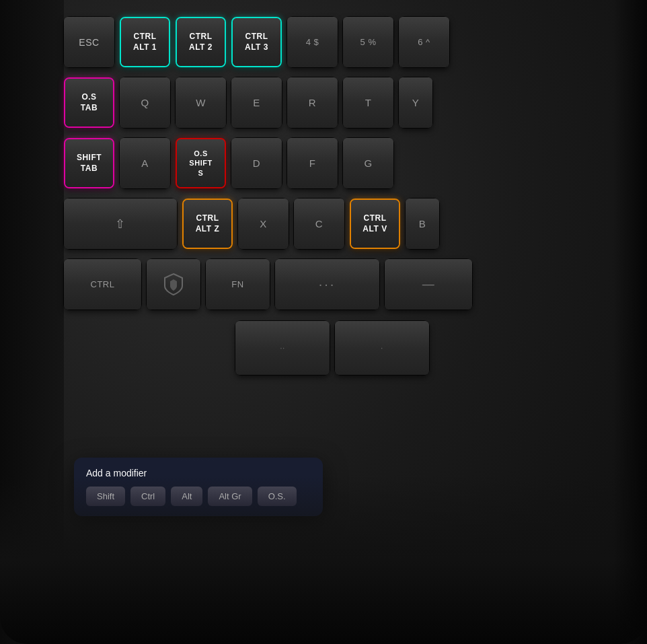  What do you see at coordinates (319, 223) in the screenshot?
I see `c-key: C` at bounding box center [319, 223].